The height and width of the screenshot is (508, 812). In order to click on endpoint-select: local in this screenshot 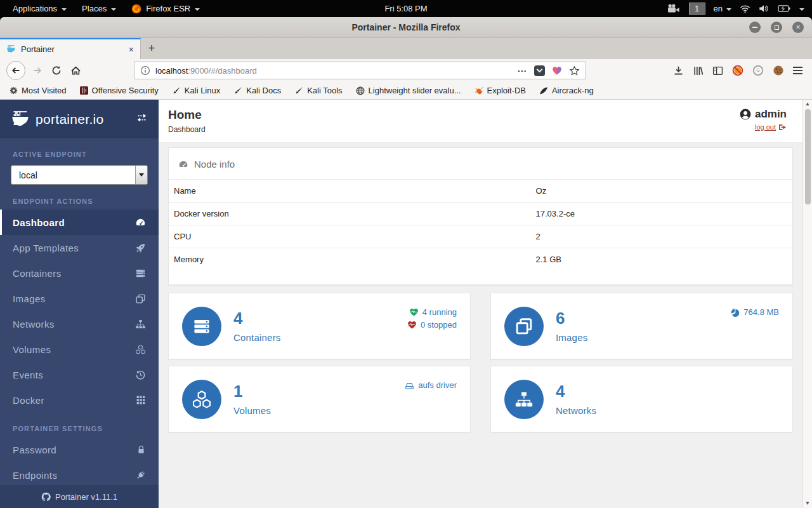, I will do `click(79, 175)`.